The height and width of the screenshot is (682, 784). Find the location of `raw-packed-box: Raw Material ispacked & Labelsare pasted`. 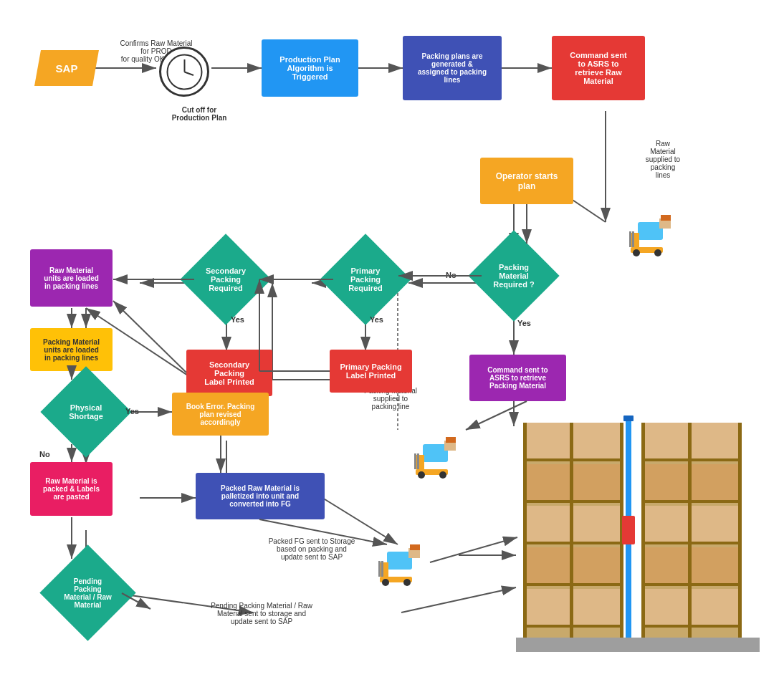

raw-packed-box: Raw Material ispacked & Labelsare pasted is located at coordinates (72, 489).